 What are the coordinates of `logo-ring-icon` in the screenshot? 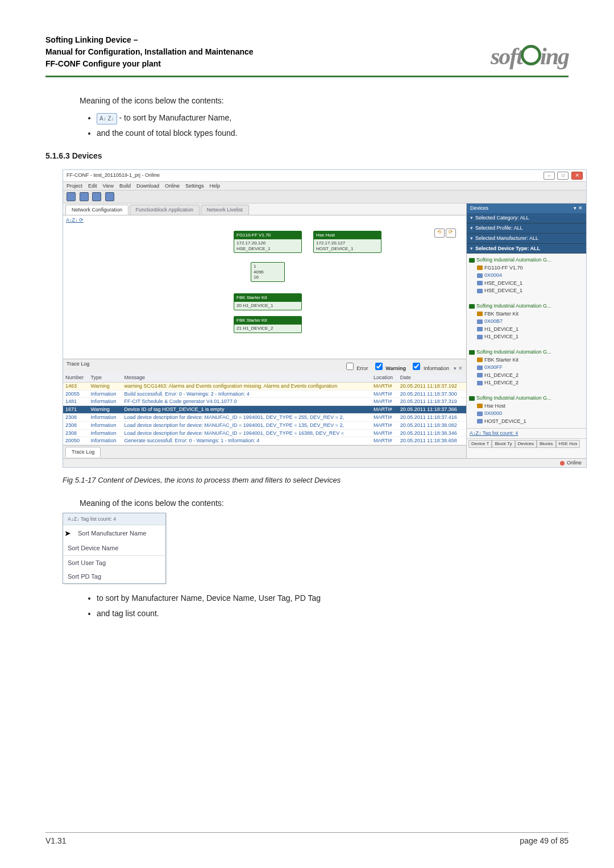 It's located at (531, 55).